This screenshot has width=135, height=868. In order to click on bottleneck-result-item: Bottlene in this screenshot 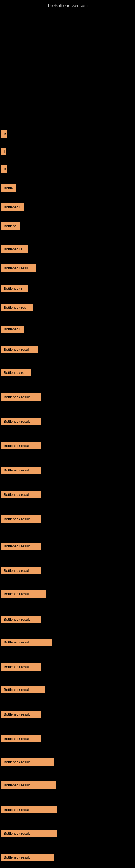, I will do `click(10, 226)`.